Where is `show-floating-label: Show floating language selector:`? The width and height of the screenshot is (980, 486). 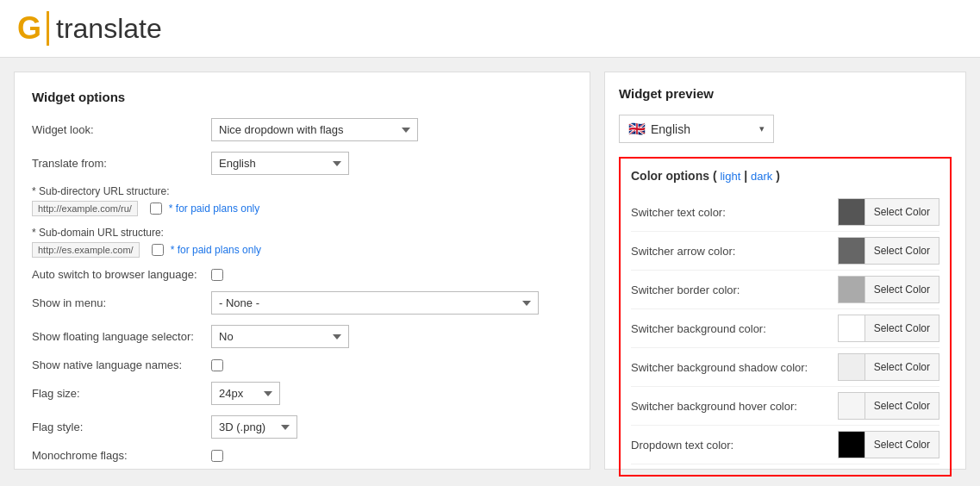 show-floating-label: Show floating language selector: is located at coordinates (118, 336).